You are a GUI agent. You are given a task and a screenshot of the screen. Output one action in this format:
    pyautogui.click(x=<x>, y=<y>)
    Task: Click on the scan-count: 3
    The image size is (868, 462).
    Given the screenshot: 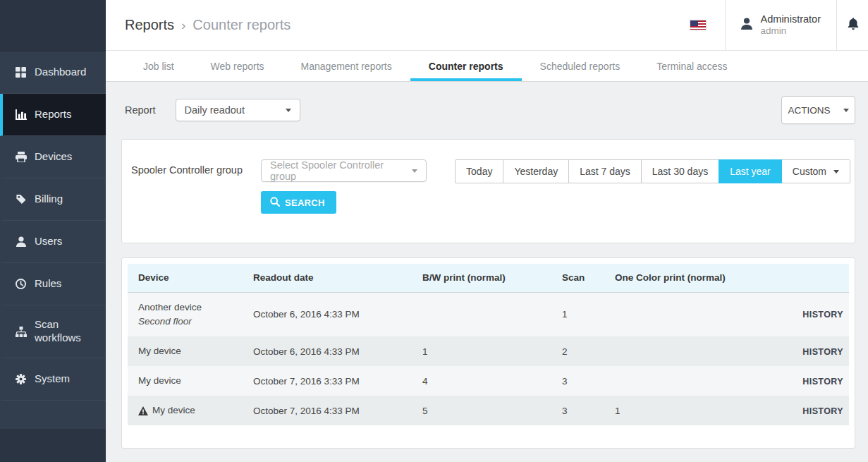 What is the action you would take?
    pyautogui.click(x=578, y=381)
    